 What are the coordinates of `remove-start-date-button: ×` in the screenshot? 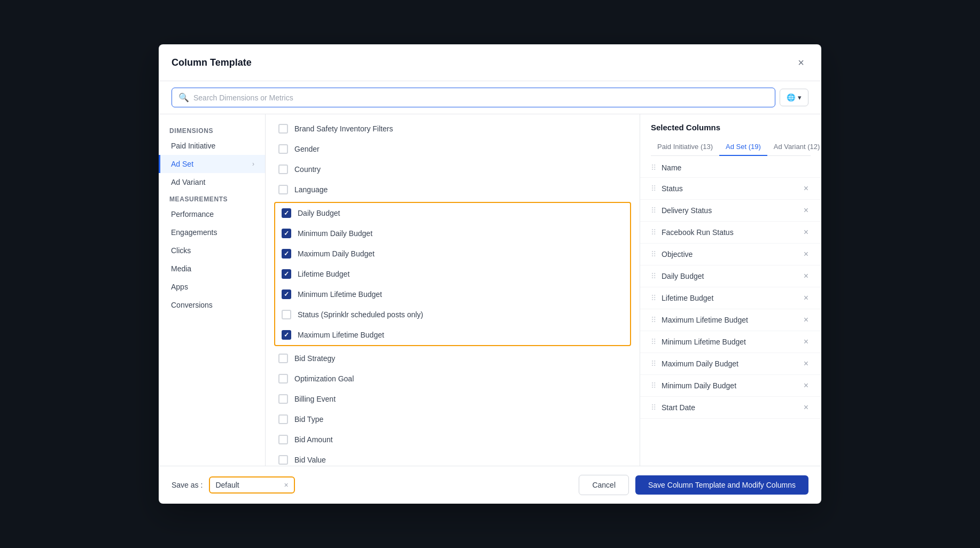 It's located at (806, 408).